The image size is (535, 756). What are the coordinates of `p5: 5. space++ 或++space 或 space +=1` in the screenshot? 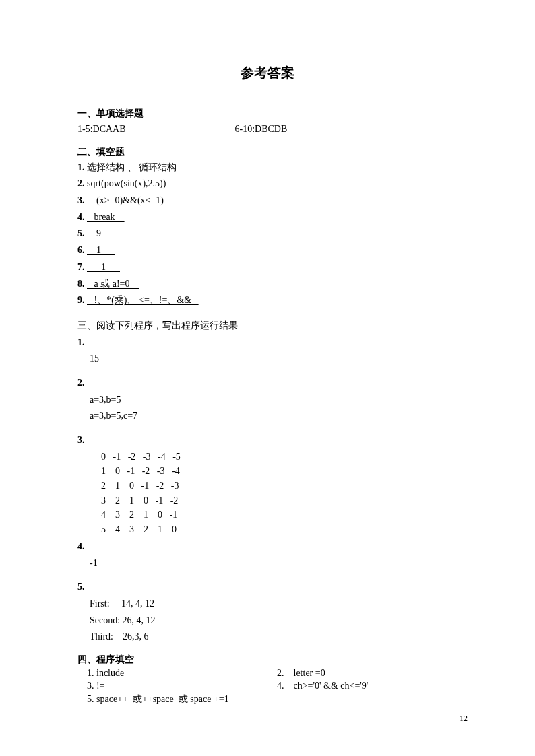 It's located at (268, 699).